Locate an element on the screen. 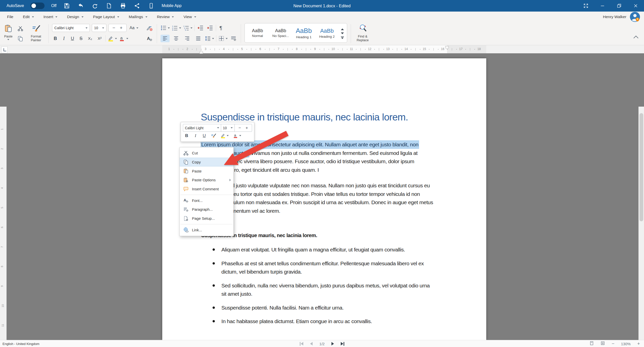 Image resolution: width=644 pixels, height=347 pixels. chevron-down-icon is located at coordinates (127, 39).